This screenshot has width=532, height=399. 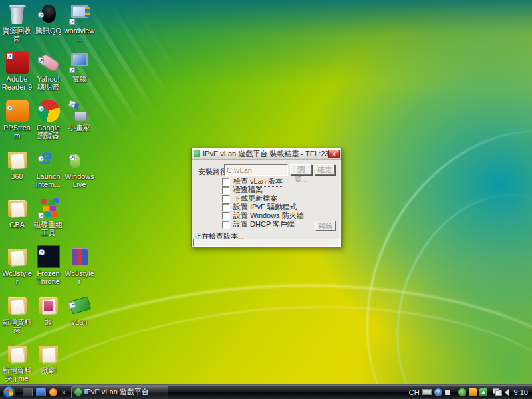 I want to click on updater-icon, so click(x=473, y=392).